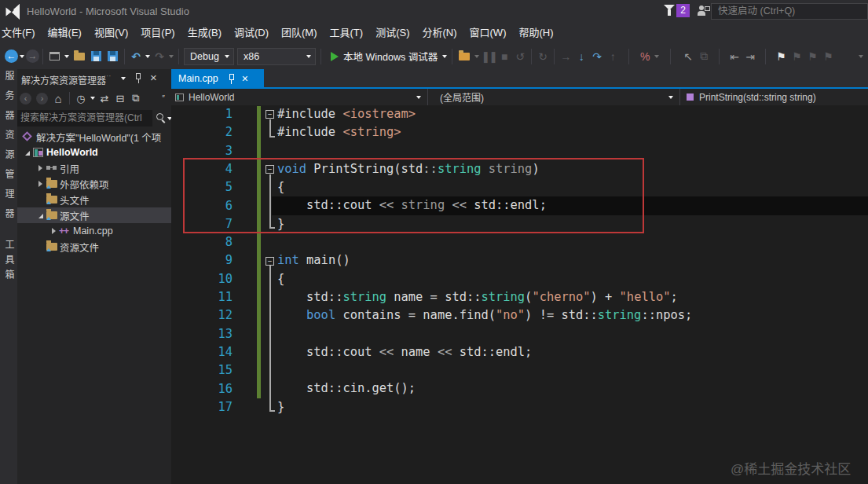 The width and height of the screenshot is (868, 484). I want to click on navigate-back-button: ←, so click(11, 57).